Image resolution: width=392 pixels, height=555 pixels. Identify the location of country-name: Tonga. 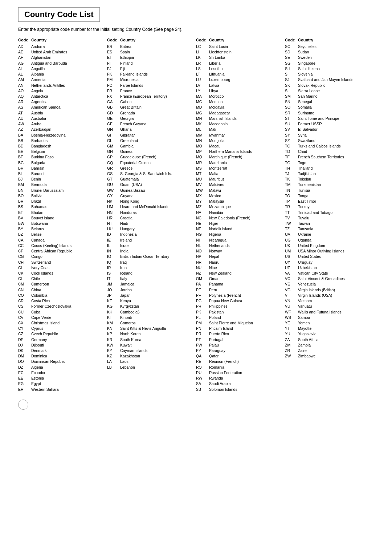
(335, 196).